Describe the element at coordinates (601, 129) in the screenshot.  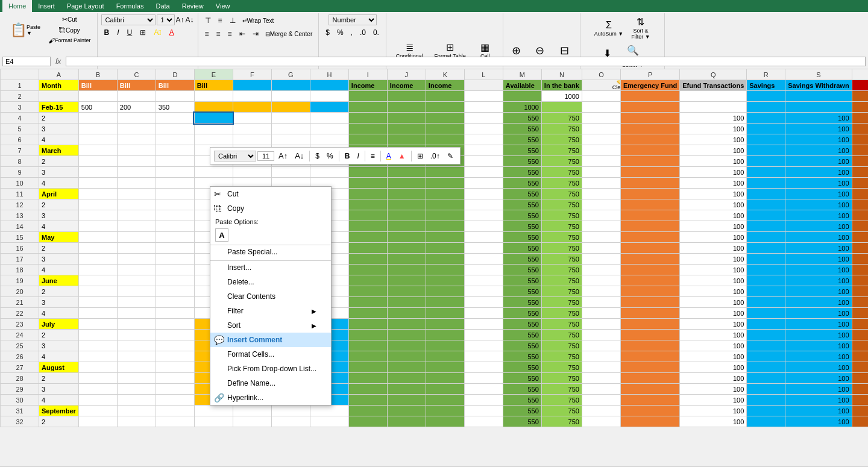
I see `cell-O5` at that location.